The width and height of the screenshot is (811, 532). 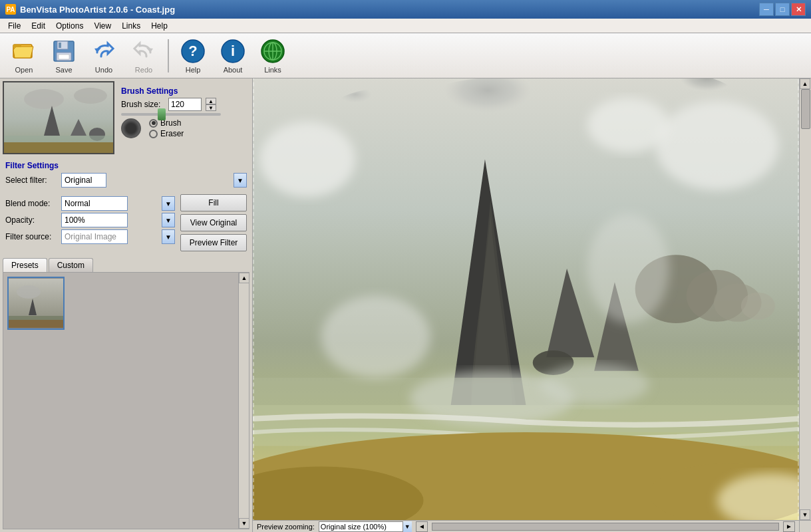 What do you see at coordinates (153, 134) in the screenshot?
I see `eraser-radio` at bounding box center [153, 134].